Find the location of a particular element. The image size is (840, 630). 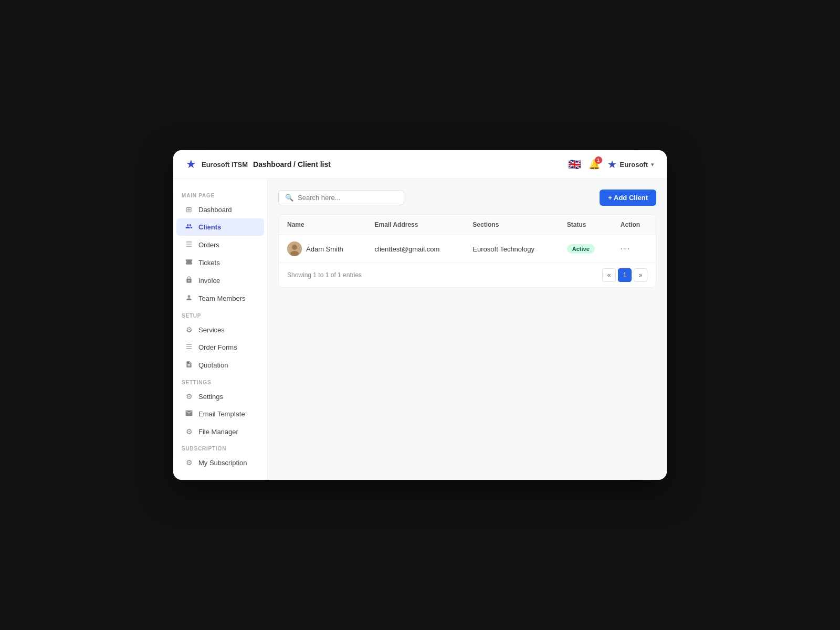

sidebar-item-quotation: Quotation is located at coordinates (220, 365).